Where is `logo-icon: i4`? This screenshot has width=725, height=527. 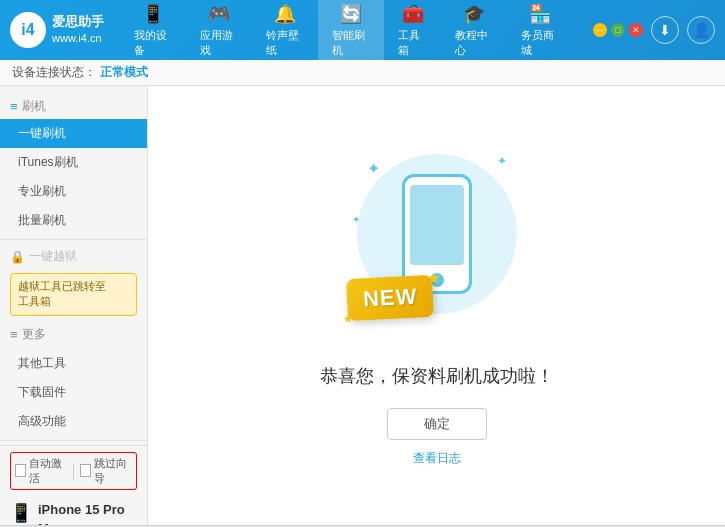 logo-icon: i4 is located at coordinates (28, 30).